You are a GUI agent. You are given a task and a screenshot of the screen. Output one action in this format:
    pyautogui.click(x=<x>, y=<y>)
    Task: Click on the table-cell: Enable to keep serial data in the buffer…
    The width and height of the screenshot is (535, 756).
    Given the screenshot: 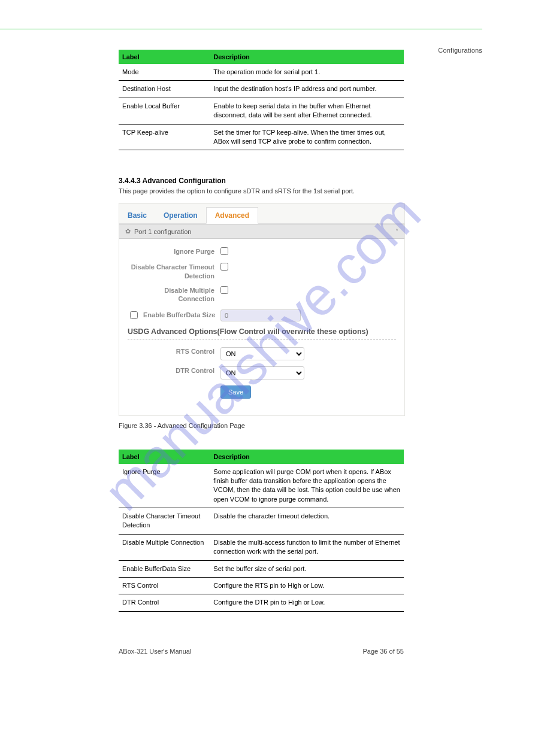 What is the action you would take?
    pyautogui.click(x=307, y=111)
    